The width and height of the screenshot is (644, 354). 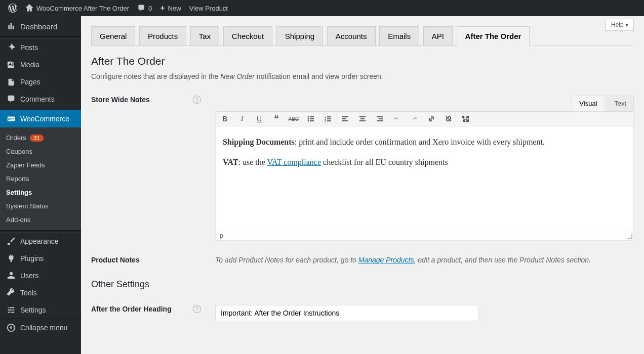 What do you see at coordinates (13, 8) in the screenshot?
I see `wordpress-icon` at bounding box center [13, 8].